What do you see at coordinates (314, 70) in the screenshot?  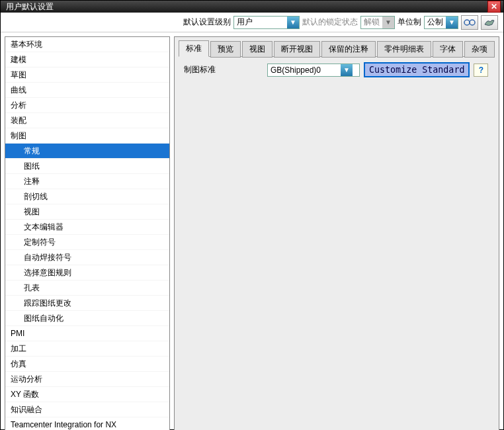 I see `standard-combo: GB(Shipped)0 ▼` at bounding box center [314, 70].